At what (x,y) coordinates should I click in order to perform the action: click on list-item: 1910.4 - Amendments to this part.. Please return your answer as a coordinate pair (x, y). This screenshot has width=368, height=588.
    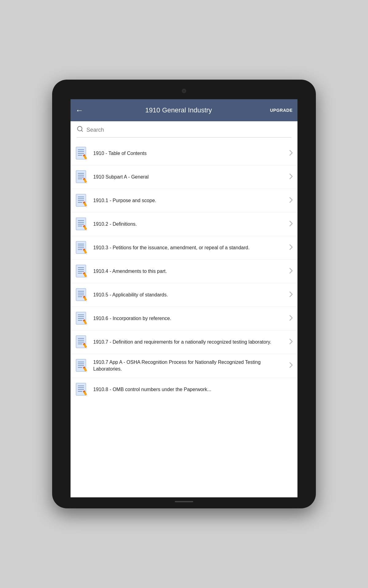
    Looking at the image, I should click on (184, 271).